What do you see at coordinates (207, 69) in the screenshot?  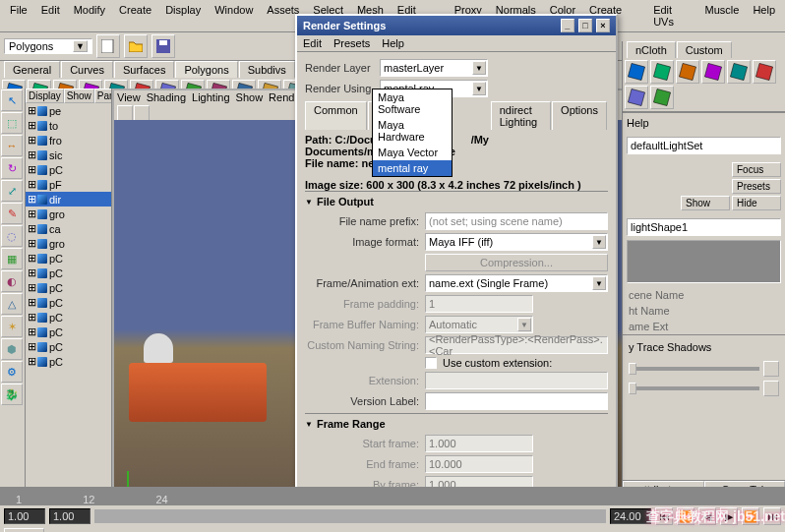 I see `shelf-tab-polygons: Polygons` at bounding box center [207, 69].